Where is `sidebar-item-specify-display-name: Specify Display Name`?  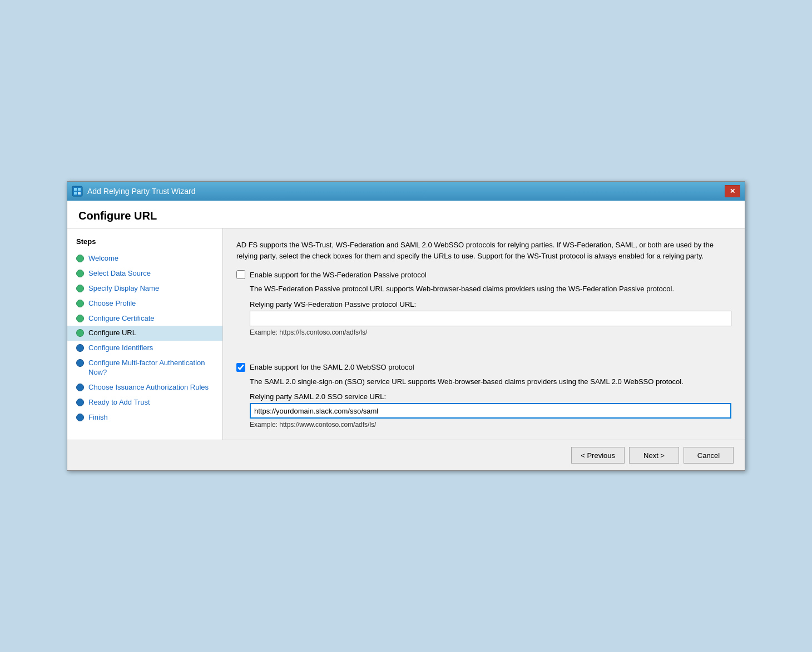
sidebar-item-specify-display-name: Specify Display Name is located at coordinates (145, 289).